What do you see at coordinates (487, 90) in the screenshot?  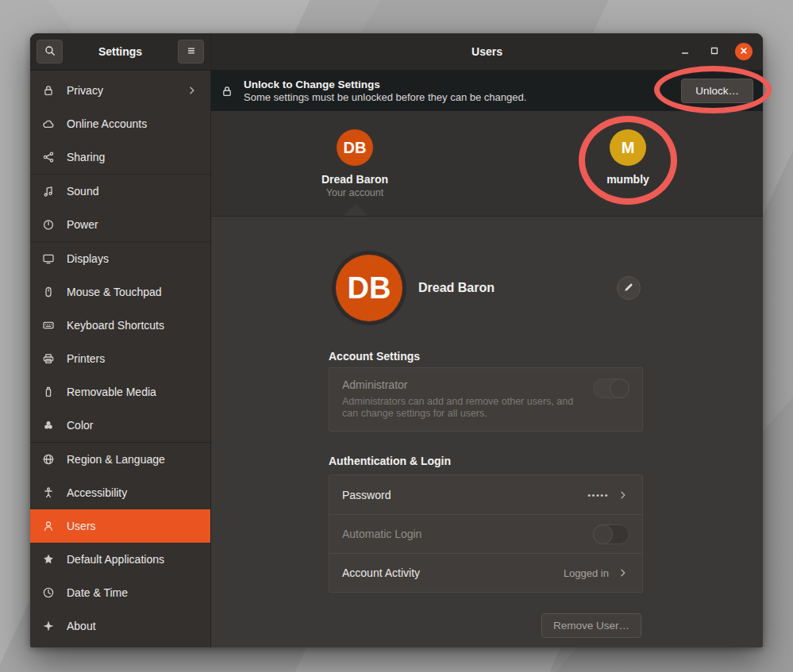 I see `unlock-banner: Unlock to Change Settings Some settings …` at bounding box center [487, 90].